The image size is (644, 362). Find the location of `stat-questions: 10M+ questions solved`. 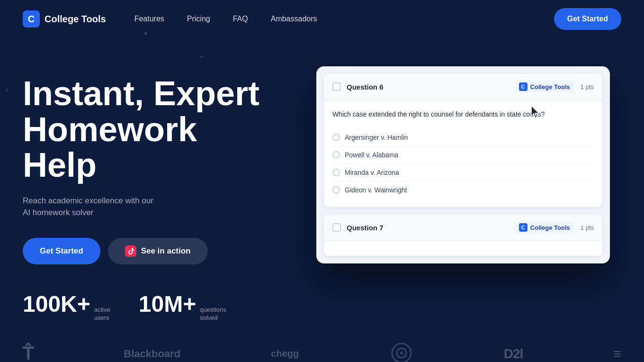

stat-questions: 10M+ questions solved is located at coordinates (183, 307).